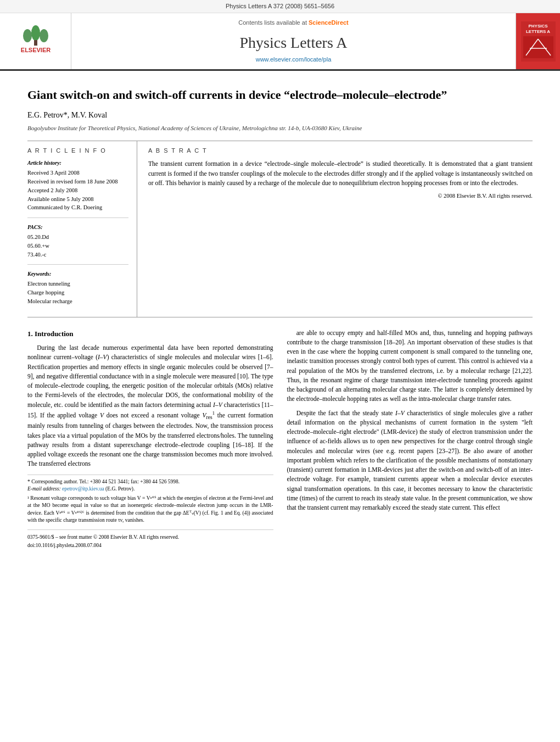  I want to click on journal-logo-box: PHYSICSLETTERS A, so click(538, 42).